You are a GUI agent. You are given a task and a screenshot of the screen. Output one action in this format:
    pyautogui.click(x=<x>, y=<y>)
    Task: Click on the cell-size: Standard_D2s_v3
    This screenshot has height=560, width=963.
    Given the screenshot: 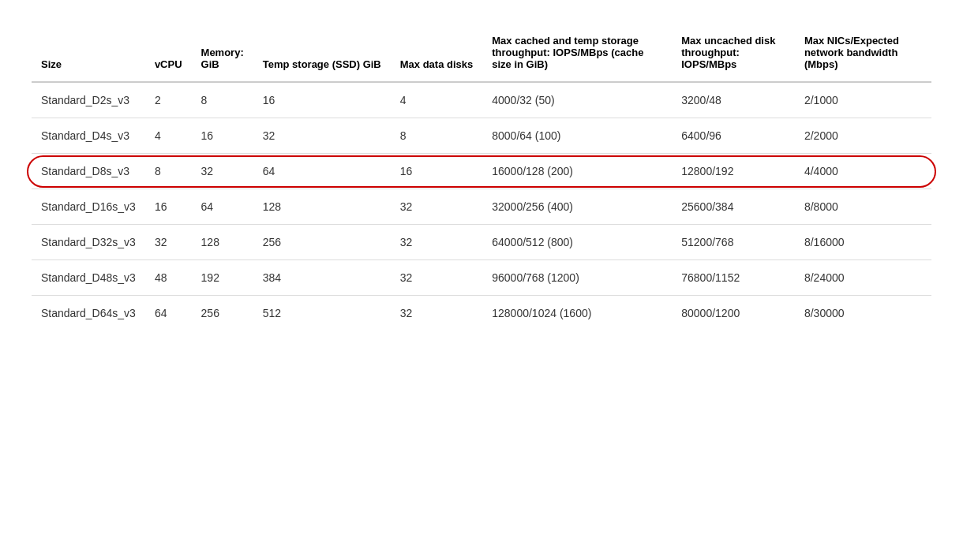 What is the action you would take?
    pyautogui.click(x=88, y=100)
    